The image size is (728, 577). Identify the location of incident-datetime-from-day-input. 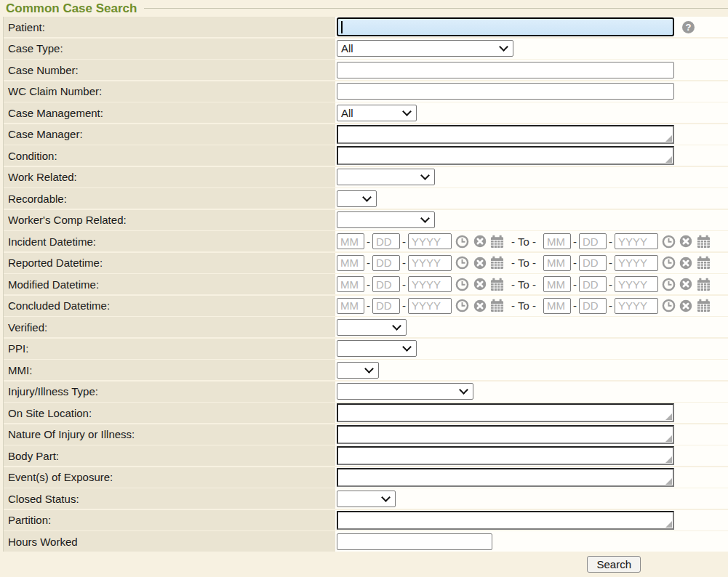
(386, 241).